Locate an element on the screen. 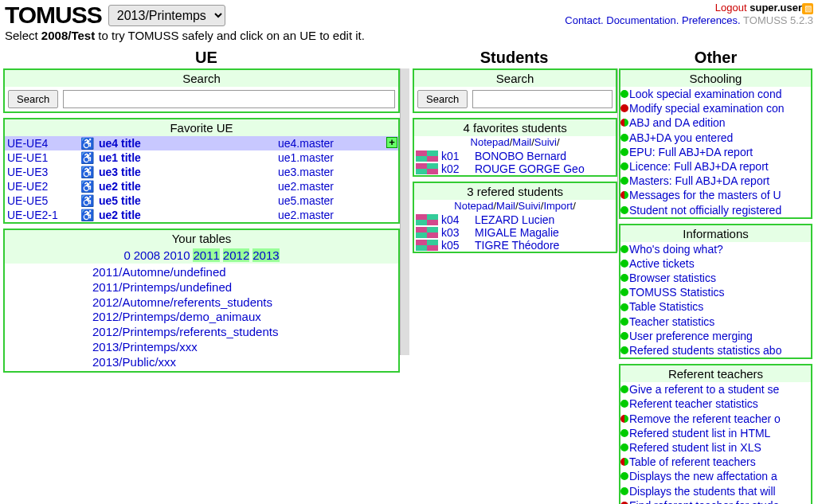 This screenshot has width=818, height=504. year-link: 2010 is located at coordinates (177, 255).